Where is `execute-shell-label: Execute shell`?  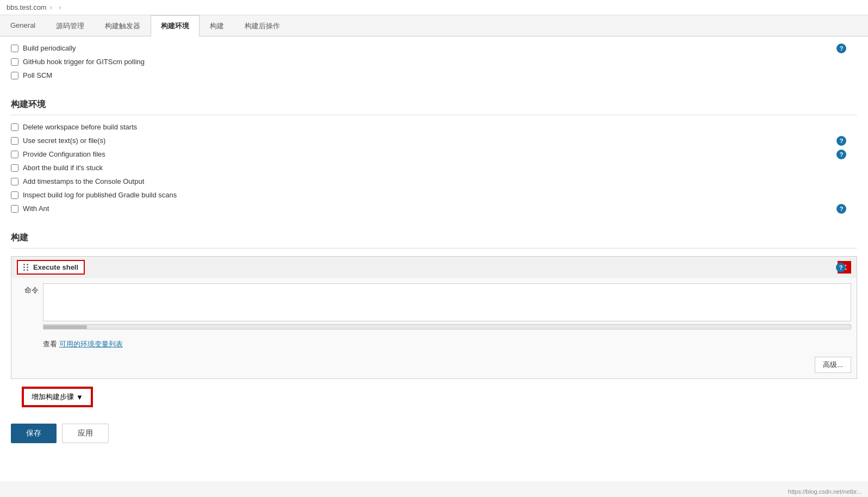 execute-shell-label: Execute shell is located at coordinates (55, 268).